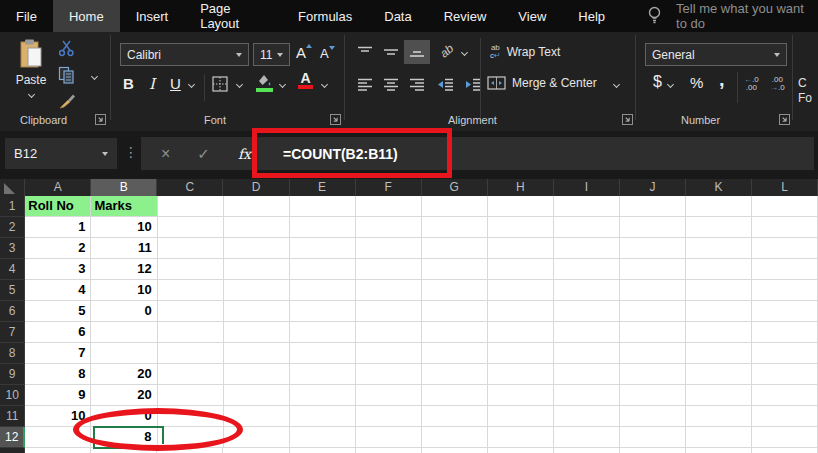 This screenshot has width=818, height=453. Describe the element at coordinates (521, 438) in the screenshot. I see `cell-H12` at that location.